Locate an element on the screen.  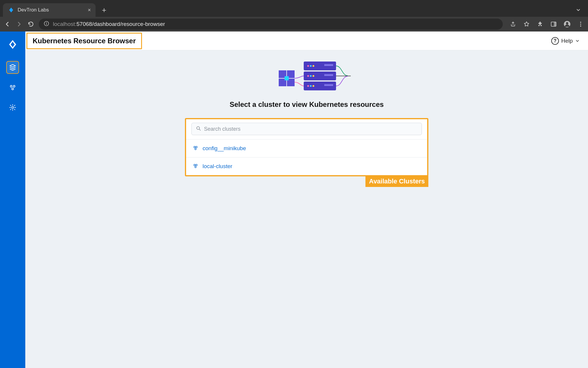
browser-tabstrip: DevTron Labs × + is located at coordinates (294, 8).